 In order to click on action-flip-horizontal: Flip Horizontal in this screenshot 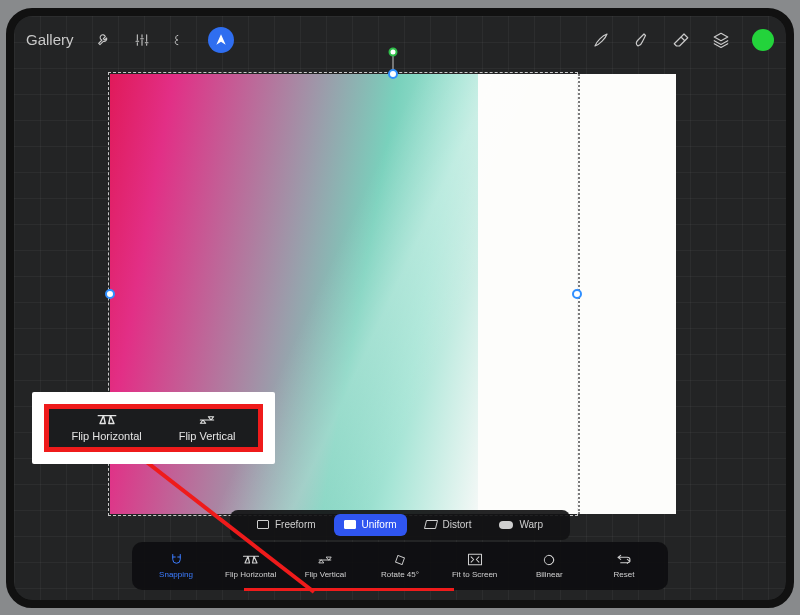, I will do `click(251, 566)`.